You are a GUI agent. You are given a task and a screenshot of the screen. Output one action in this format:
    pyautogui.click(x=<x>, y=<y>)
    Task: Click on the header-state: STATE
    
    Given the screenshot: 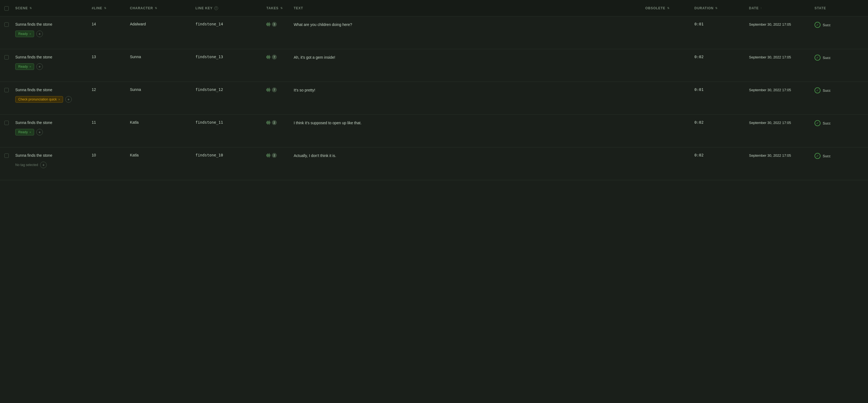 What is the action you would take?
    pyautogui.click(x=839, y=8)
    